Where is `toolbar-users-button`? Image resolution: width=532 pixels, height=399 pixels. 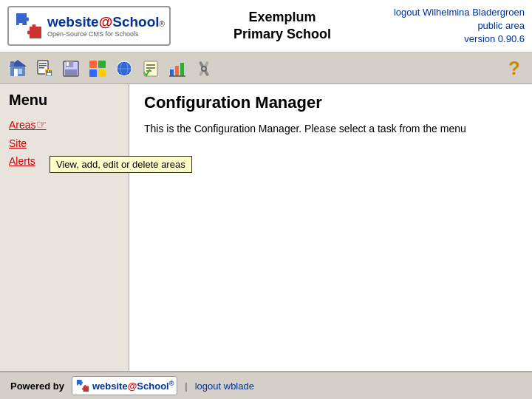 toolbar-users-button is located at coordinates (151, 69).